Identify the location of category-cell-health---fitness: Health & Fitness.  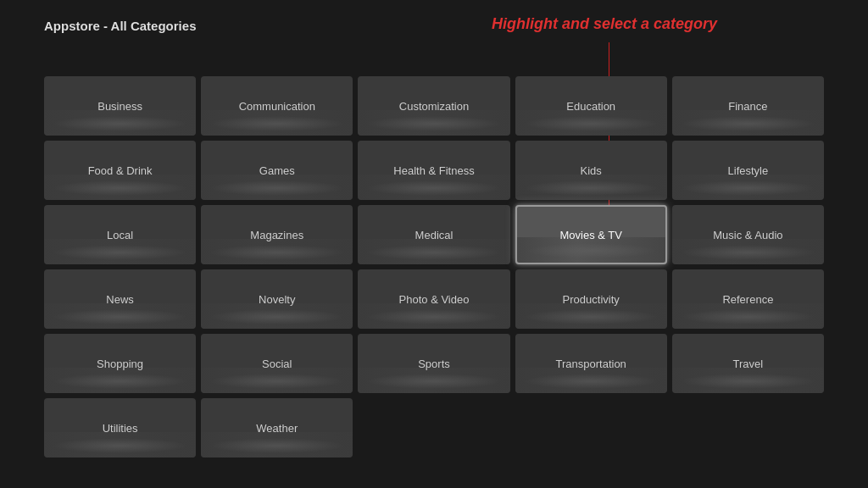
(434, 170).